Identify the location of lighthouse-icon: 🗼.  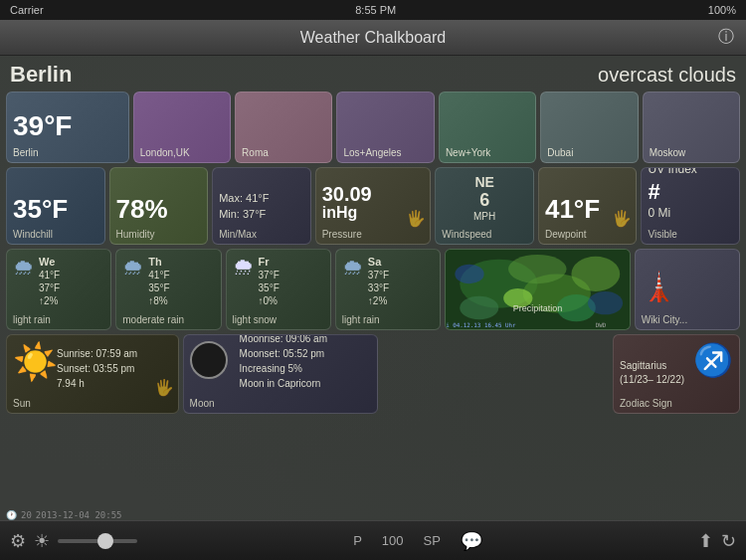
(687, 286).